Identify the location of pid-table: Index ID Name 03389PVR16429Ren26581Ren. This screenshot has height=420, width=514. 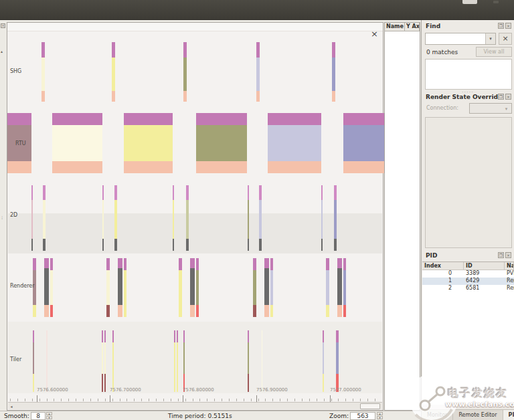
(468, 333).